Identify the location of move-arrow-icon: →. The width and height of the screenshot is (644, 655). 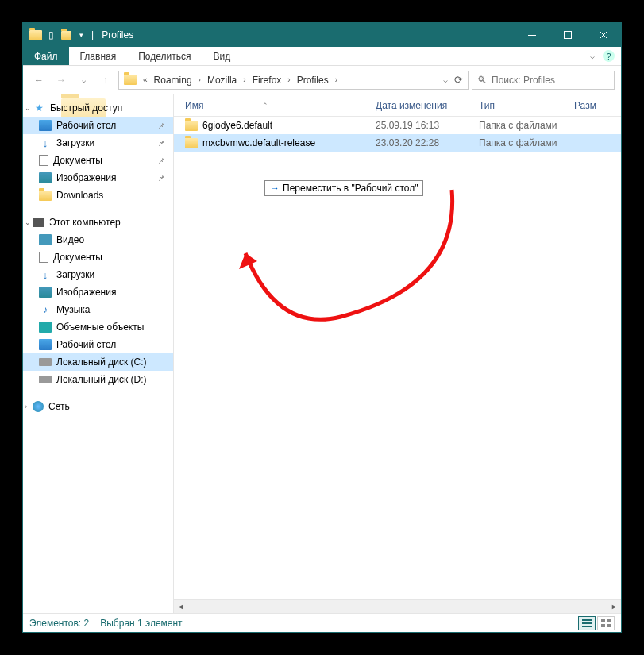
(275, 188).